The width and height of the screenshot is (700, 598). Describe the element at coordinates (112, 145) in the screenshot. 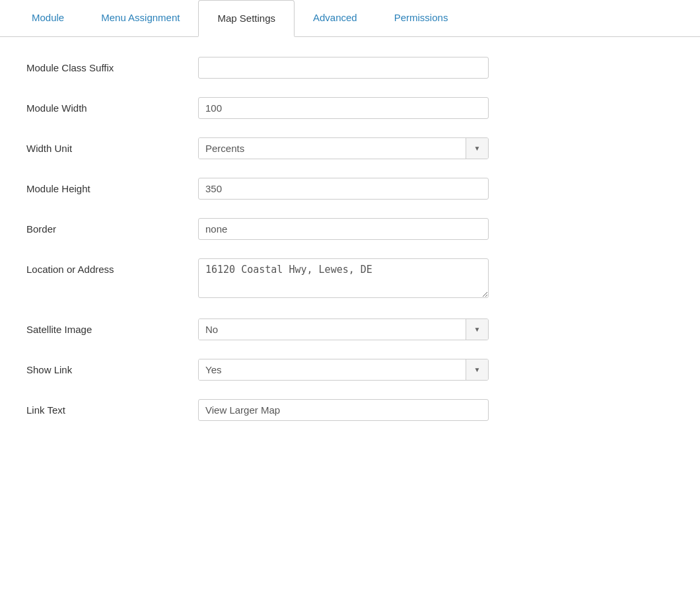

I see `width-unit-label: Width Unit` at that location.